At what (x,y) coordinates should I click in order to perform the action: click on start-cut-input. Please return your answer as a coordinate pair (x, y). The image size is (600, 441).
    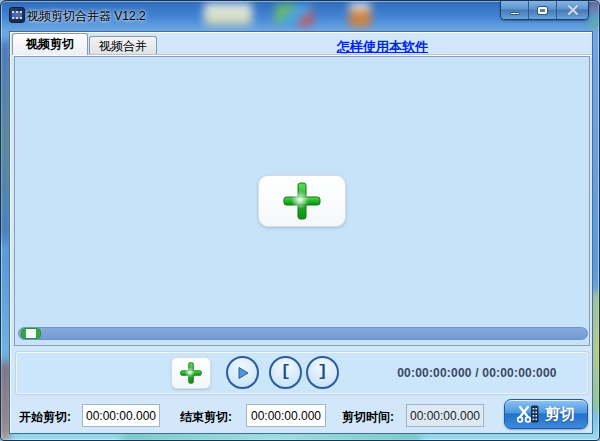
    Looking at the image, I should click on (121, 416).